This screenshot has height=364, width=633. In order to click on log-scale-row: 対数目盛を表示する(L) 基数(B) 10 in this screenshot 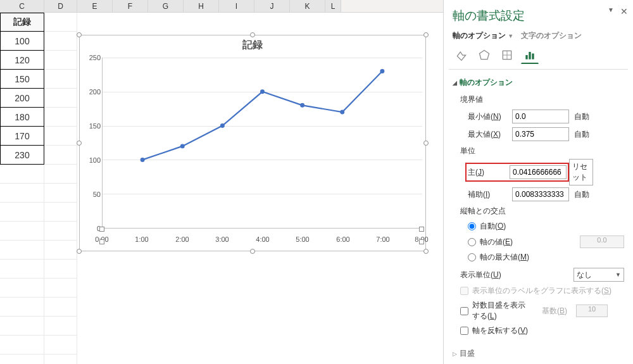, I will do `click(538, 311)`.